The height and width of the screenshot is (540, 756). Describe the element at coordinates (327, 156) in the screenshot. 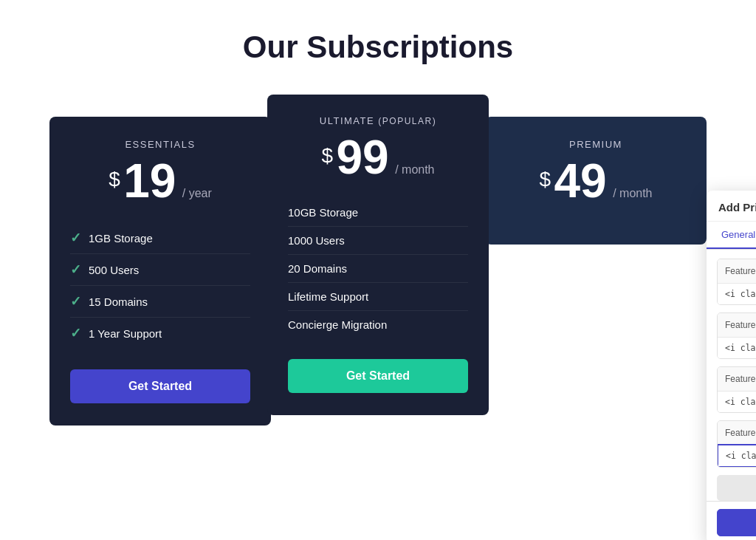

I see `dollar-sign-ultimate: $` at that location.